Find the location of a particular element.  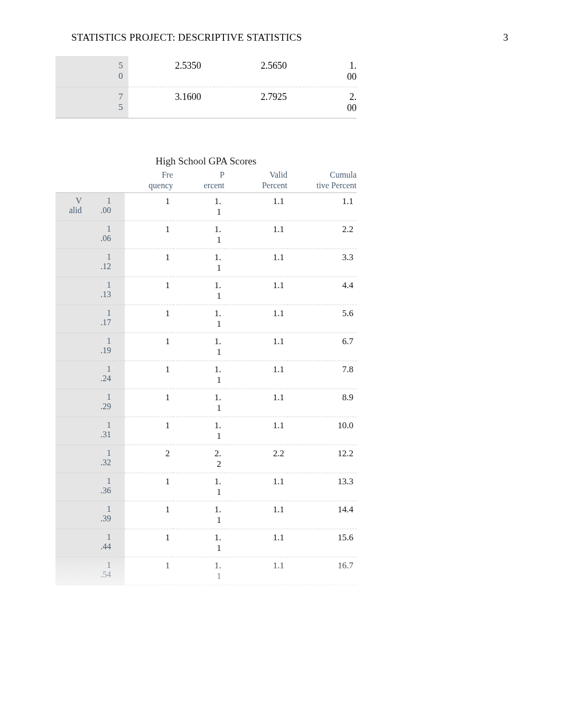

cumulative-percent-cell: 14.4 is located at coordinates (322, 515).